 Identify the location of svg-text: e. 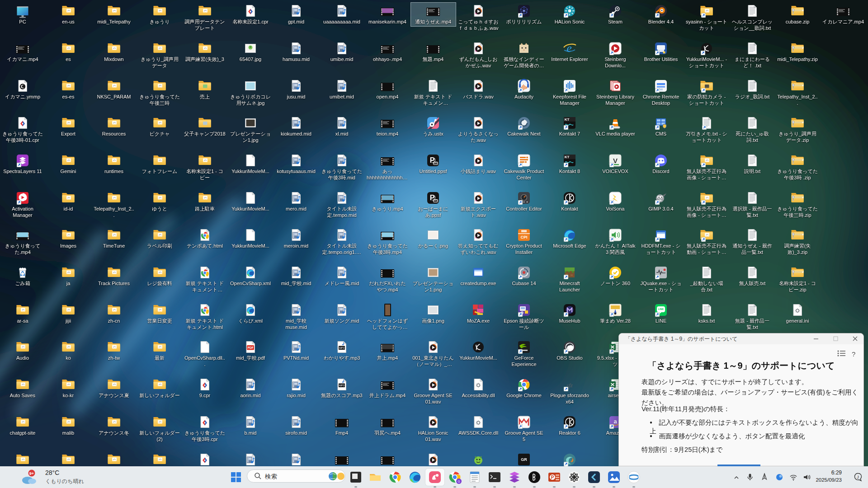
(569, 48).